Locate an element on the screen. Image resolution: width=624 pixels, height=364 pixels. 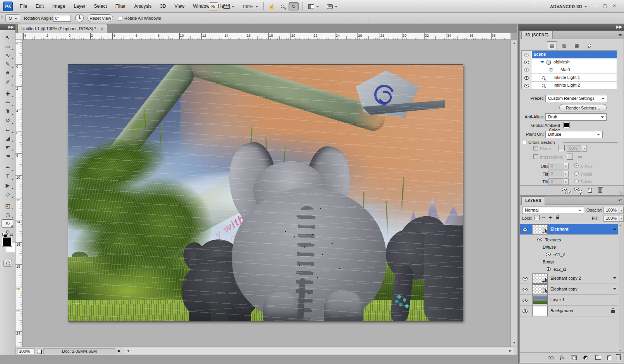
flip-cross-section-icon: ⇆ is located at coordinates (580, 157).